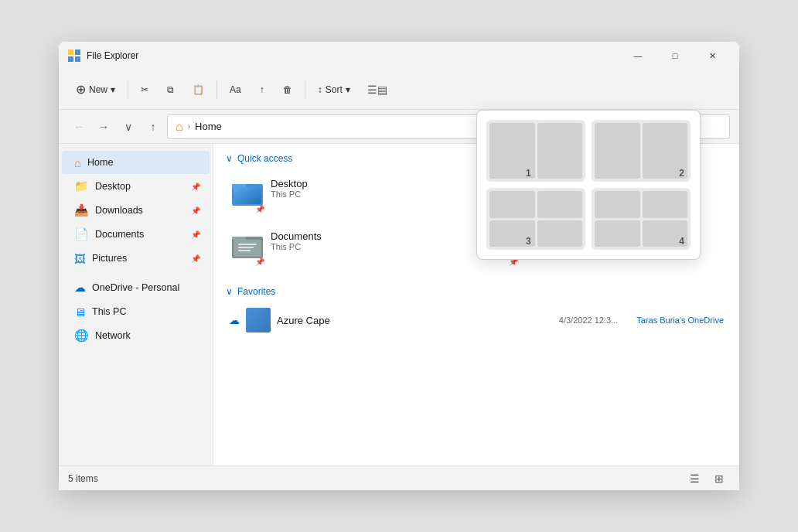  I want to click on maximize-button: □, so click(675, 56).